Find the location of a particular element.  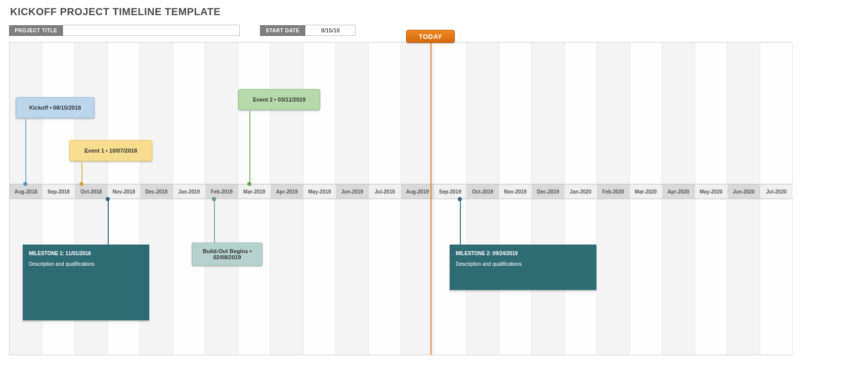

milestone-2-card: MILESTONE 2: 09/24/2019 Description and … is located at coordinates (523, 267).